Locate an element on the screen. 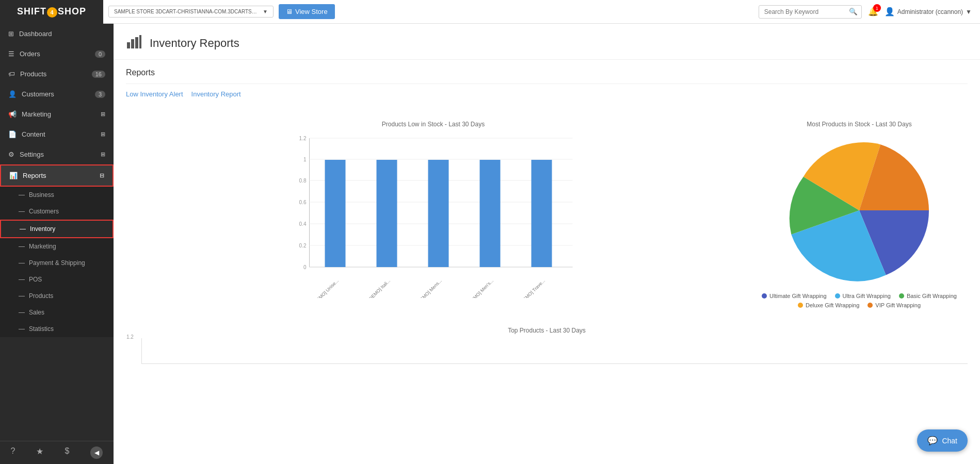 This screenshot has height=464, width=980. topnav-right: 🔍 🔔 1 👤 Administrator (ccannon) ▼ is located at coordinates (865, 12).